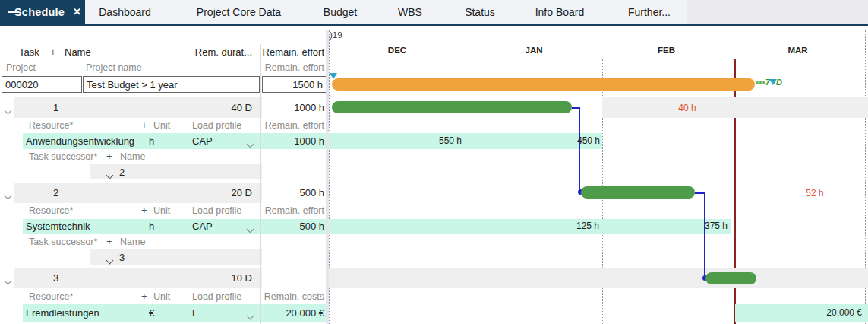  What do you see at coordinates (162, 297) in the screenshot?
I see `unit-header: Unit` at bounding box center [162, 297].